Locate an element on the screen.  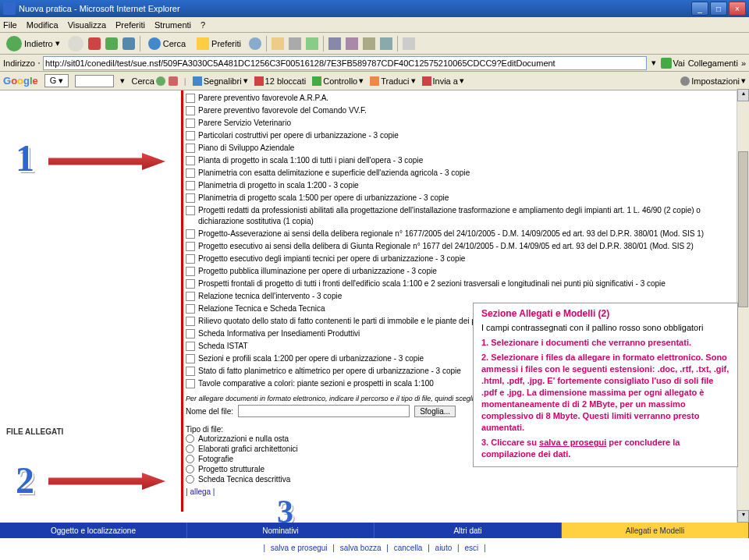
forward-button is located at coordinates (76, 44).